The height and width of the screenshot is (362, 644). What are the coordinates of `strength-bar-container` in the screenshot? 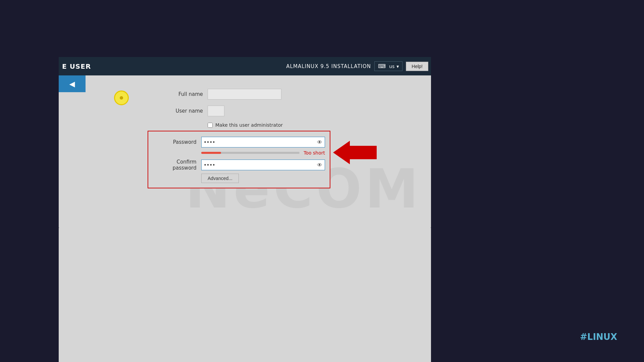 It's located at (250, 153).